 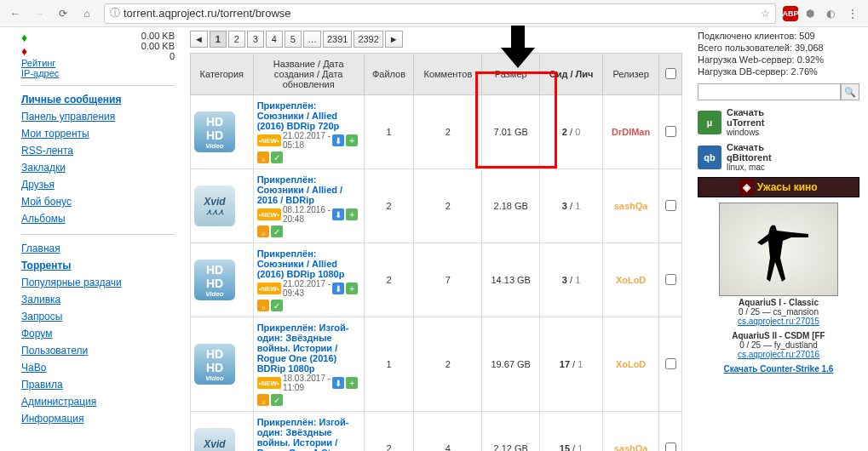 I want to click on pager-page: …, so click(x=312, y=39).